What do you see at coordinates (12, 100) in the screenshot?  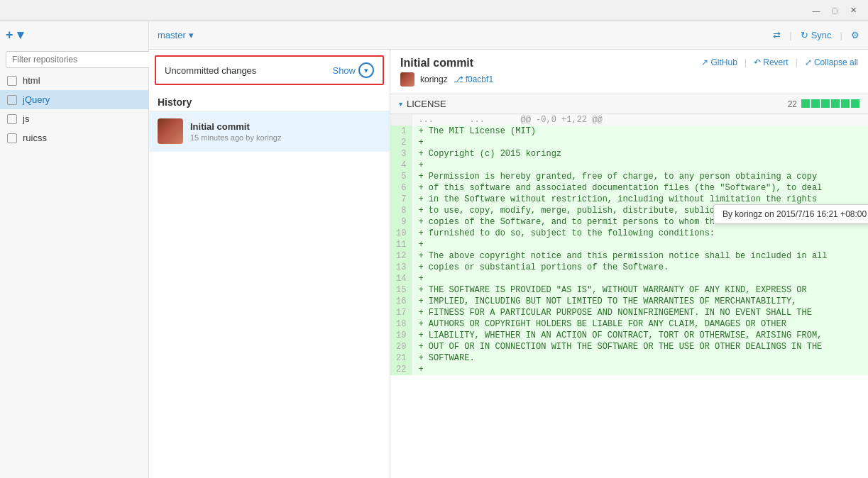 I see `repo-icon` at bounding box center [12, 100].